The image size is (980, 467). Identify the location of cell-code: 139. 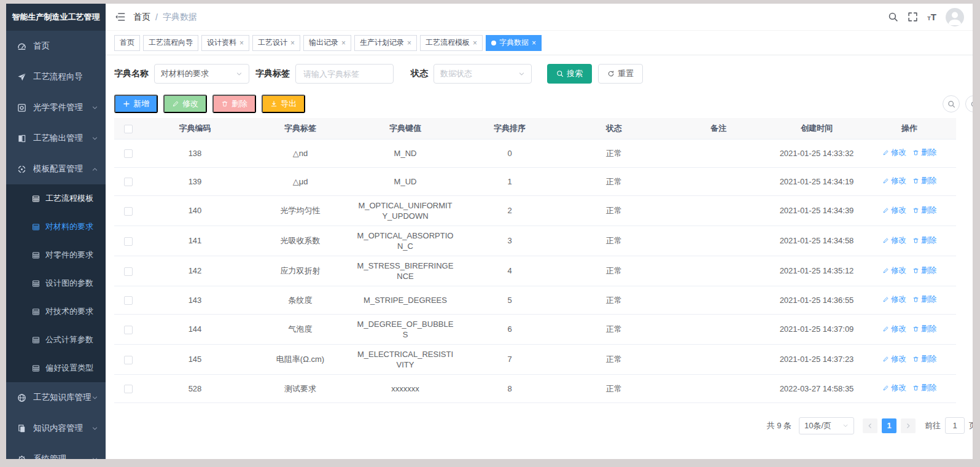
(195, 181).